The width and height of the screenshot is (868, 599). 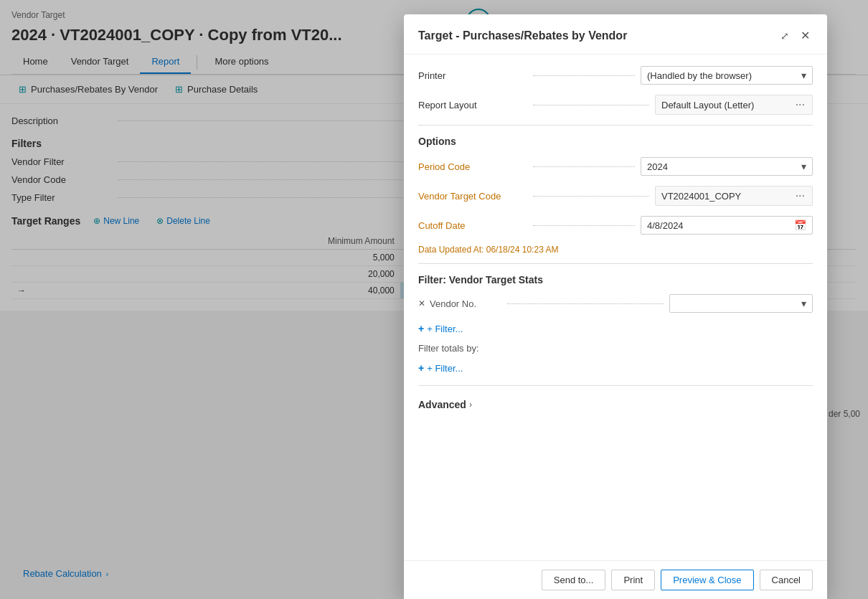 What do you see at coordinates (803, 166) in the screenshot?
I see `period-code-arrow: ▾` at bounding box center [803, 166].